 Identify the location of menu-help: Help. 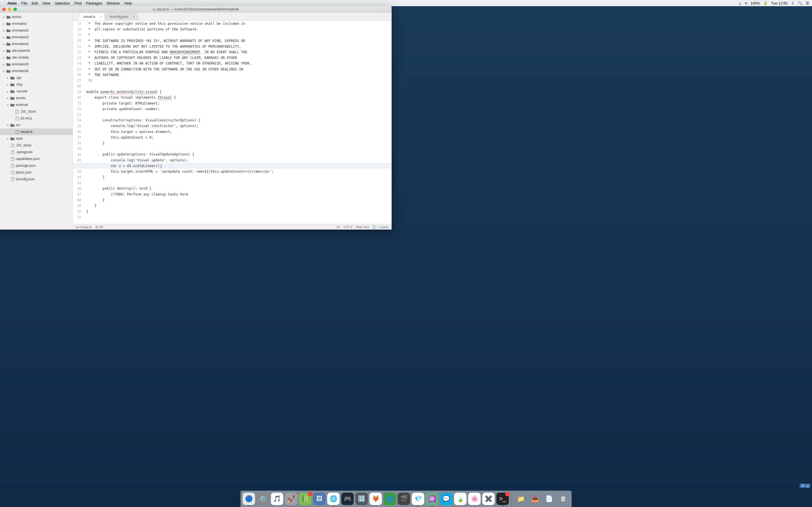
(128, 3).